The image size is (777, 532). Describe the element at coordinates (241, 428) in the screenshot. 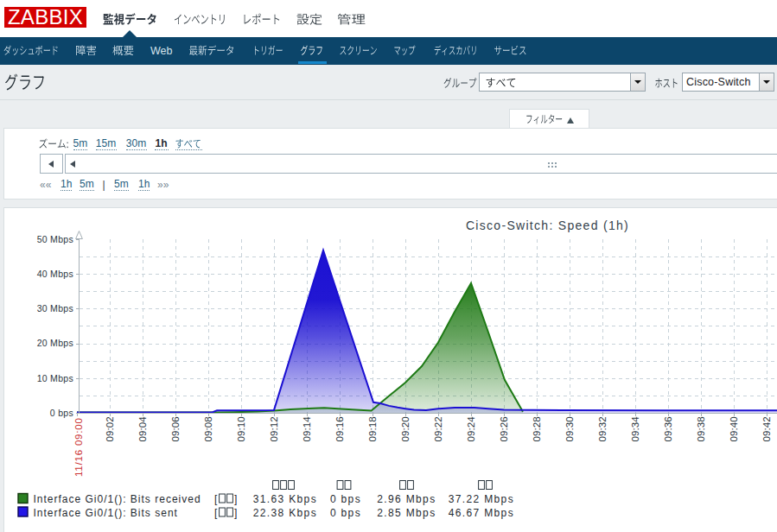

I see `svg-text: 09:10` at that location.